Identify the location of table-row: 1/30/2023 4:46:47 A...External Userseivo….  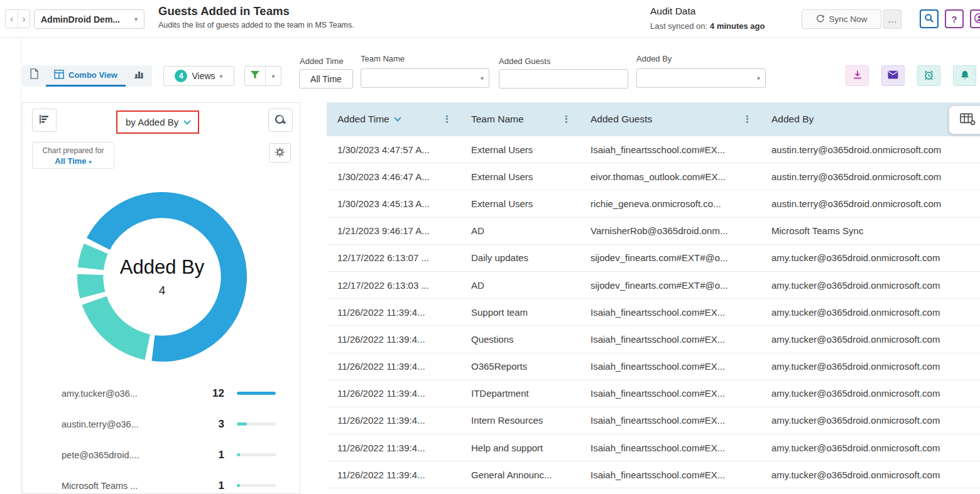
(653, 177).